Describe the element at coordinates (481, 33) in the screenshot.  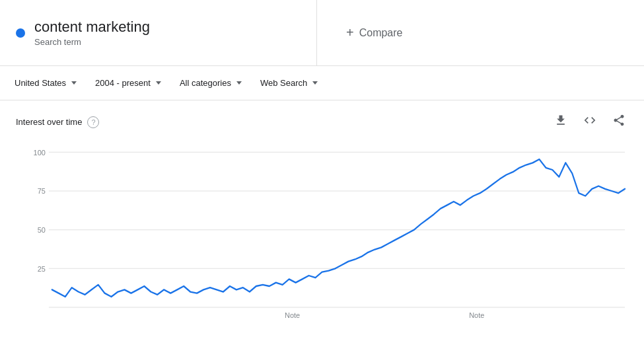
I see `compare-panel: + Compare` at that location.